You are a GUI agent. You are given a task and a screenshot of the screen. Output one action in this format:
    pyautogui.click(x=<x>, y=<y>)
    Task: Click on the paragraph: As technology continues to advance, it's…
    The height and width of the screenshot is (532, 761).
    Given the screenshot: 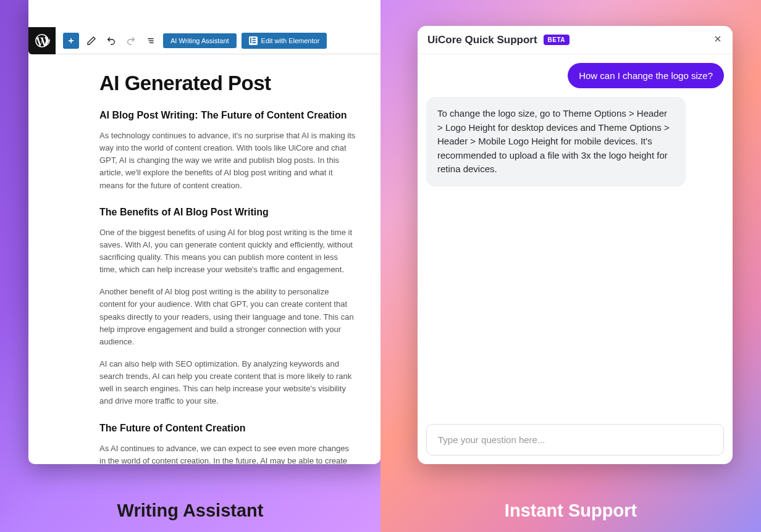 What is the action you would take?
    pyautogui.click(x=227, y=160)
    